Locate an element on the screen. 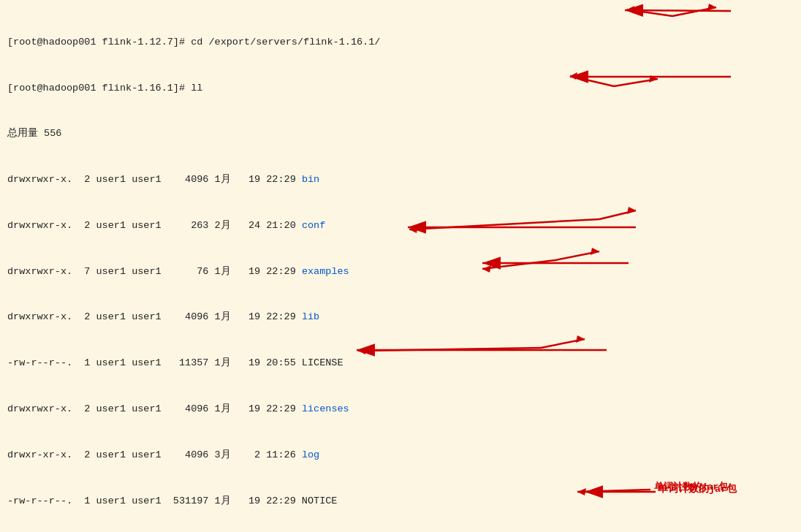  line-bin: drwxrwxr-x. 2 user1 user1 4096 1月 19 22:… is located at coordinates (400, 180).